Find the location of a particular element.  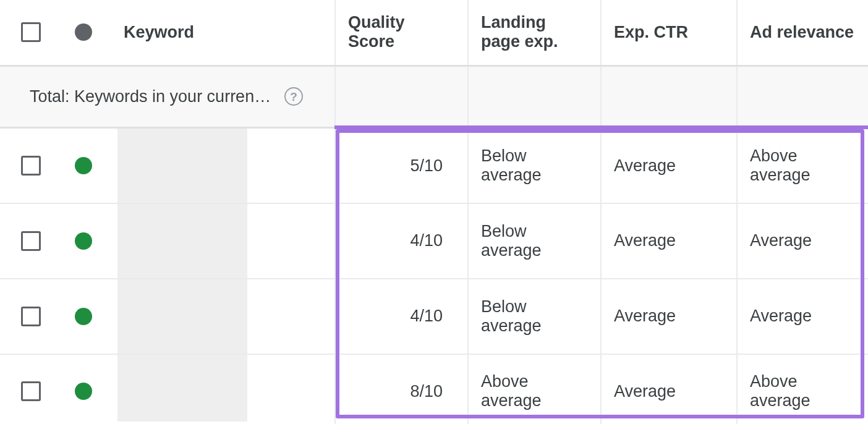

quality-score-value: 5/10 is located at coordinates (427, 166).